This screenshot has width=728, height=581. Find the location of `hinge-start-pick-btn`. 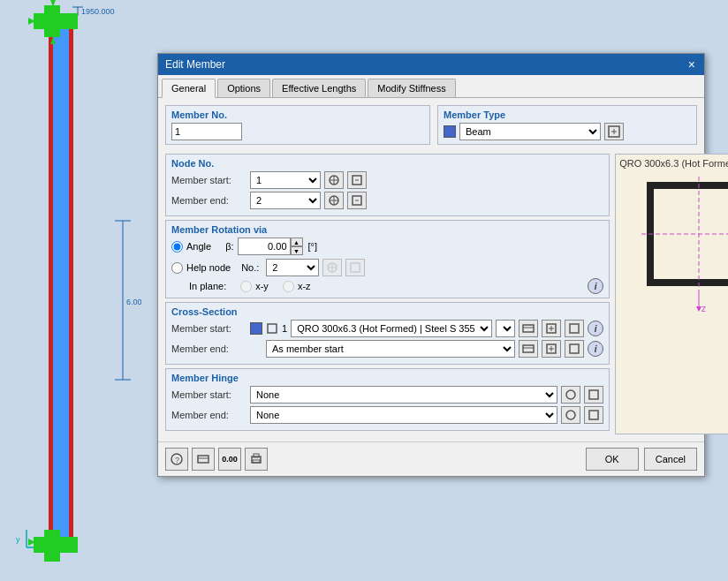

hinge-start-pick-btn is located at coordinates (571, 395).